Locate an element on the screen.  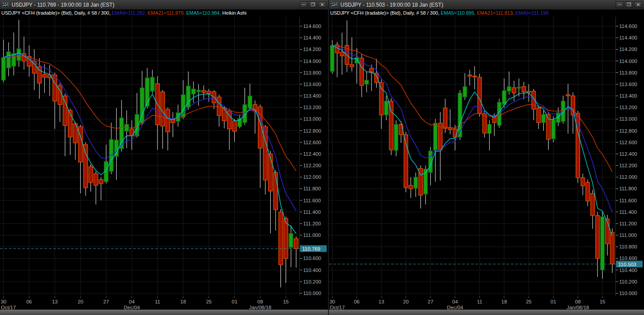
ema-value-label: EMA5=110.895, is located at coordinates (459, 13).